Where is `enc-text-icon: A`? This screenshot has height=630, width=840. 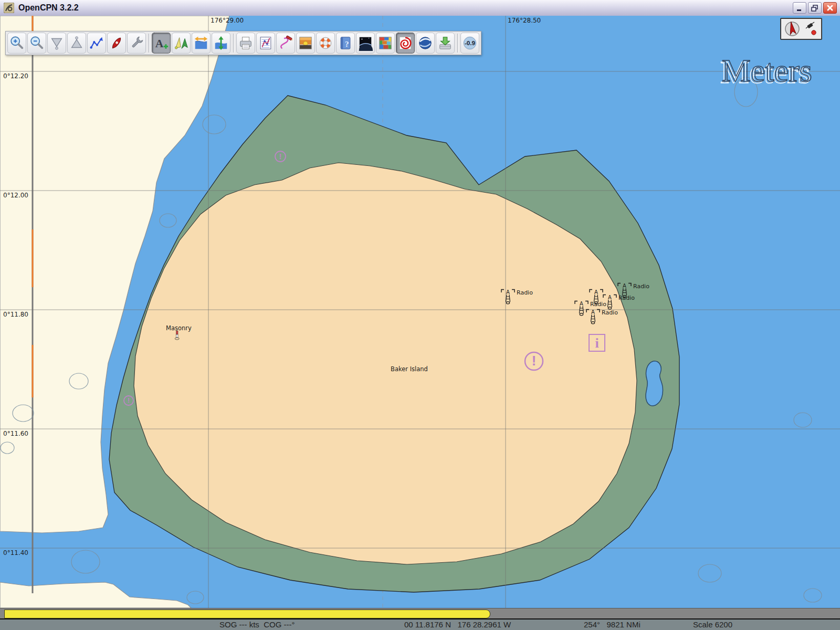
enc-text-icon: A is located at coordinates (161, 43).